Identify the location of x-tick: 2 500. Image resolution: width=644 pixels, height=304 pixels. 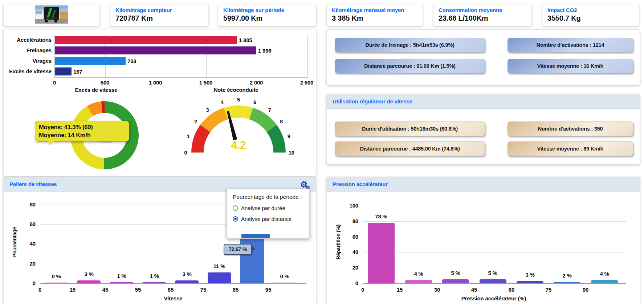
(307, 83).